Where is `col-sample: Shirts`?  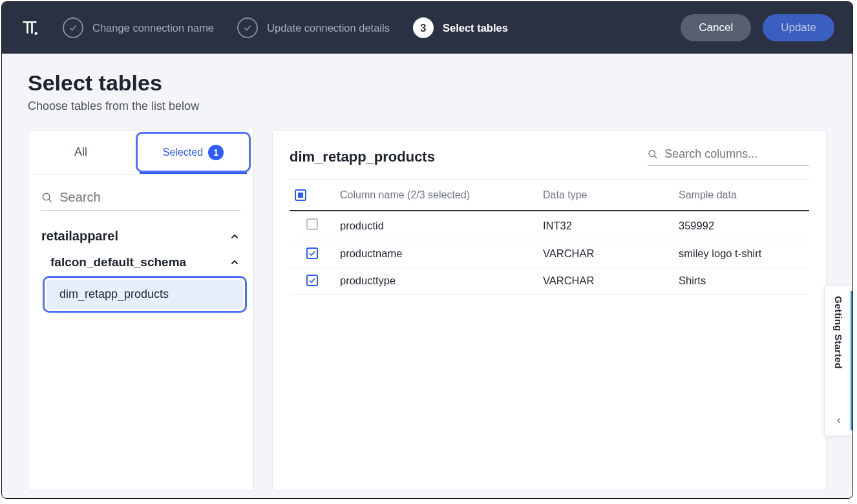
col-sample: Shirts is located at coordinates (741, 281).